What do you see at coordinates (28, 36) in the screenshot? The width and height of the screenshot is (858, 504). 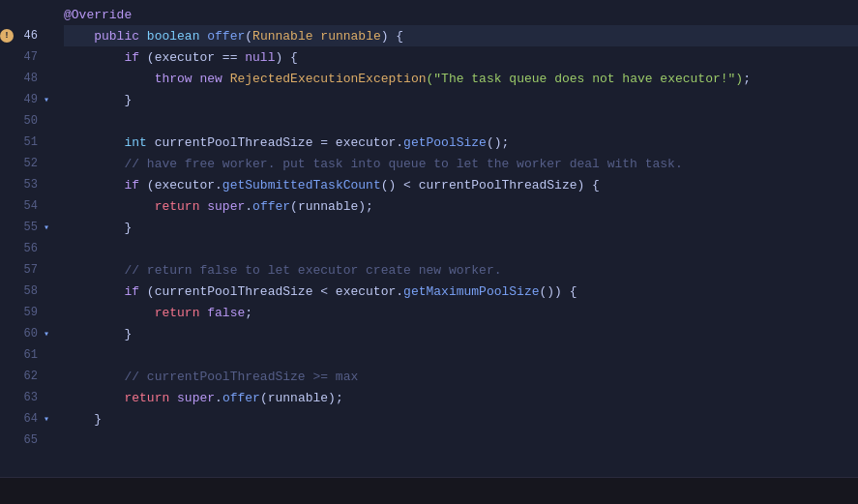 I see `gutter-row: !46` at bounding box center [28, 36].